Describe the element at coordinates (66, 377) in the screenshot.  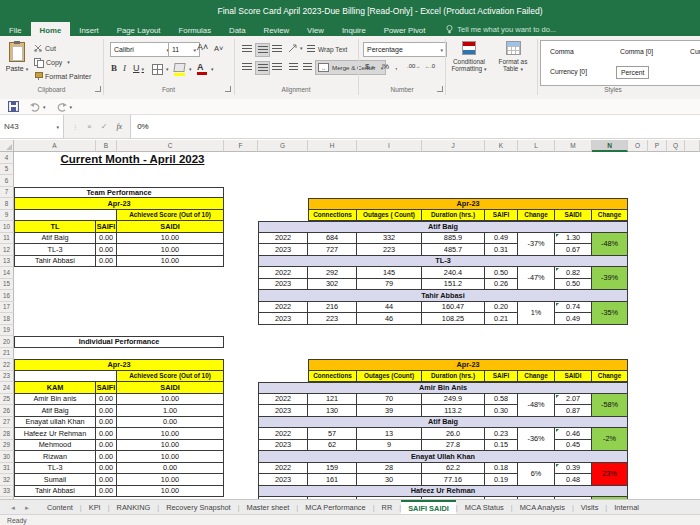
I see `empty-cell` at that location.